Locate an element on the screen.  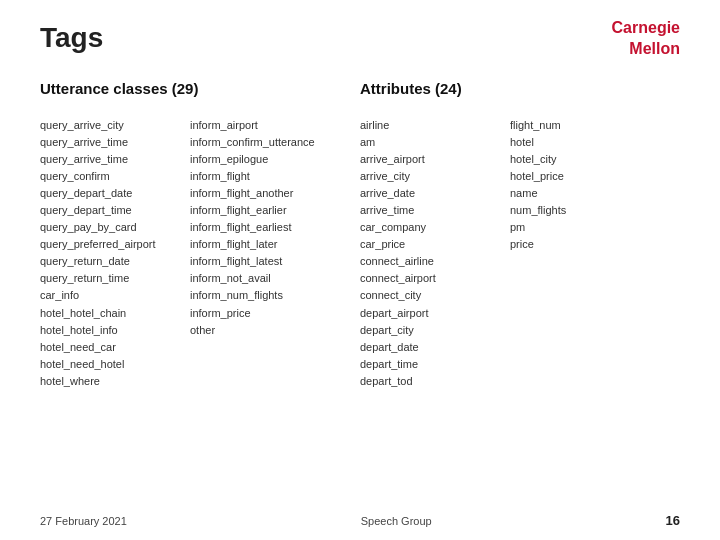
list-item: name is located at coordinates (560, 194).